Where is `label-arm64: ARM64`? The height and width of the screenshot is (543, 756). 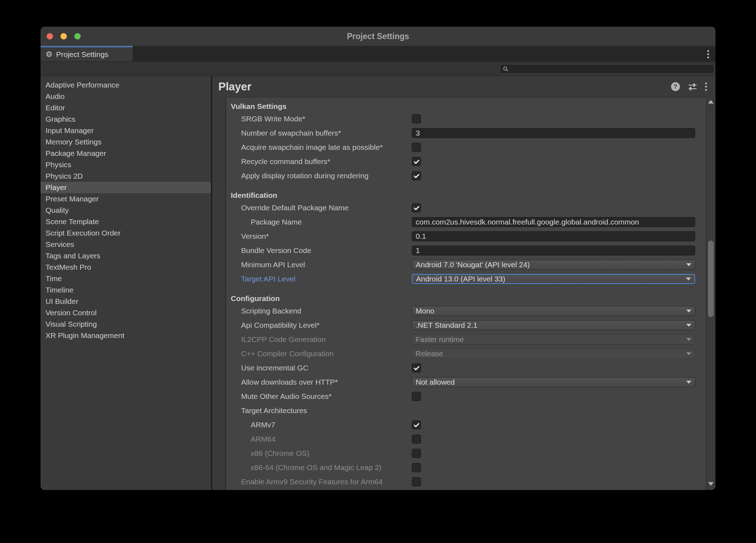 label-arm64: ARM64 is located at coordinates (251, 439).